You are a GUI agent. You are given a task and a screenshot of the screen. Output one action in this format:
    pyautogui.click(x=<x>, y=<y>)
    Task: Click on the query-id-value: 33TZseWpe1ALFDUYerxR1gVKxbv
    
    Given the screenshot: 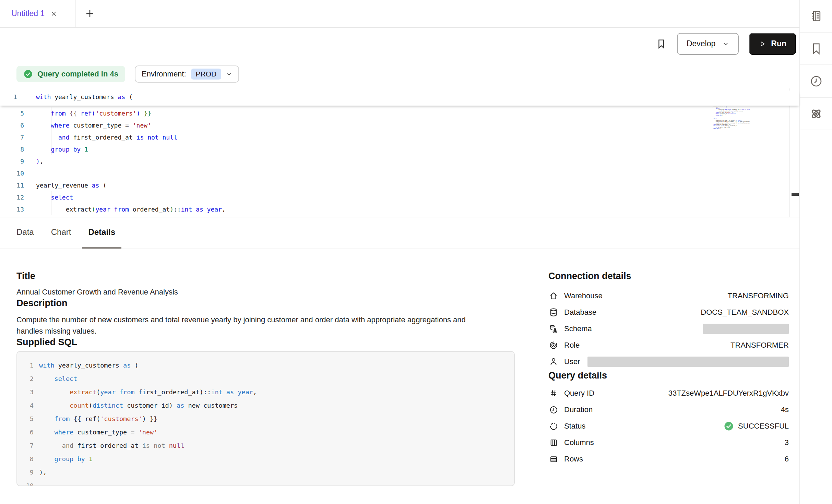 What is the action you would take?
    pyautogui.click(x=728, y=393)
    